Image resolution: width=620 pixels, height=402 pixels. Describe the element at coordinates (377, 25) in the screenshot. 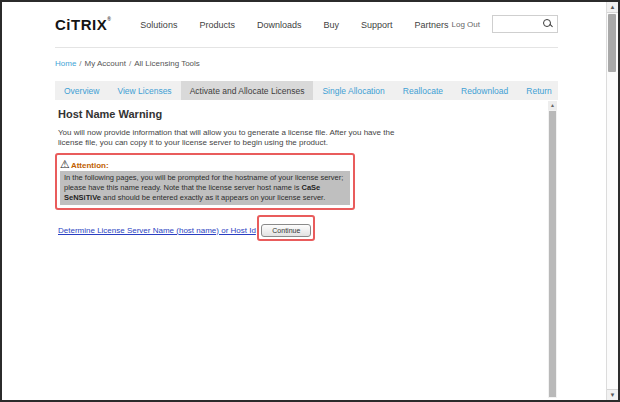

I see `nav-item-support: Support` at that location.